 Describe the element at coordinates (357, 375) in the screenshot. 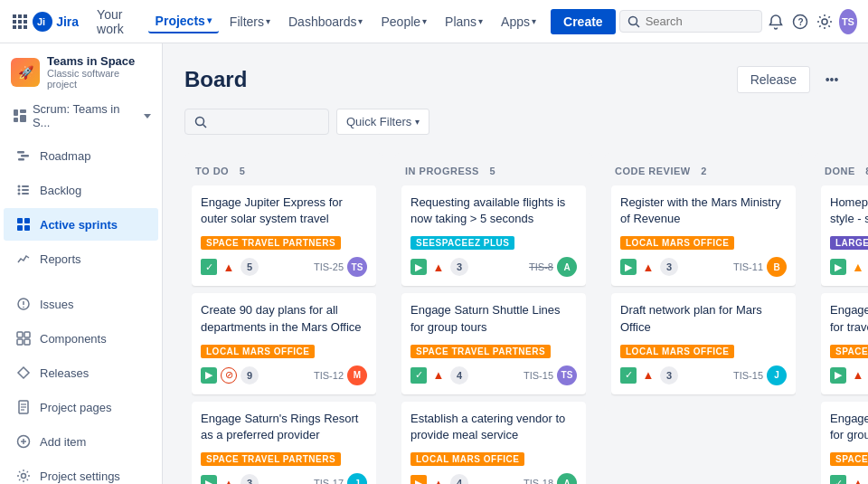

I see `assignee-avatar: M` at that location.